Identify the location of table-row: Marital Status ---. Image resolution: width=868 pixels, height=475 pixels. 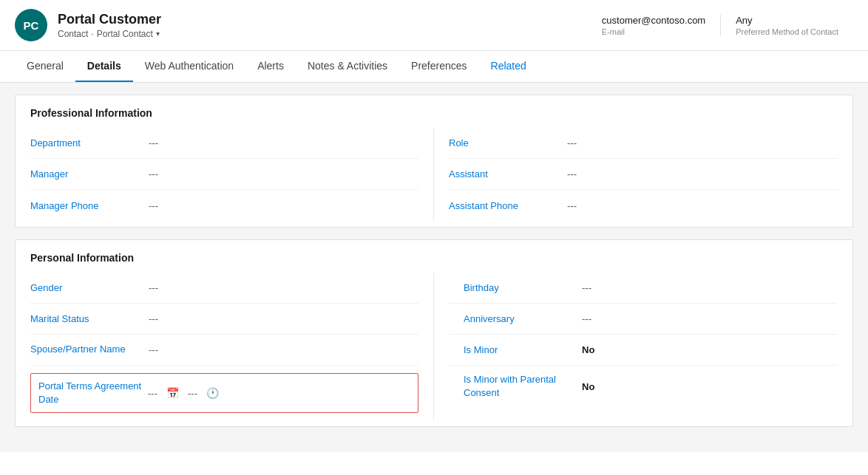
(225, 319).